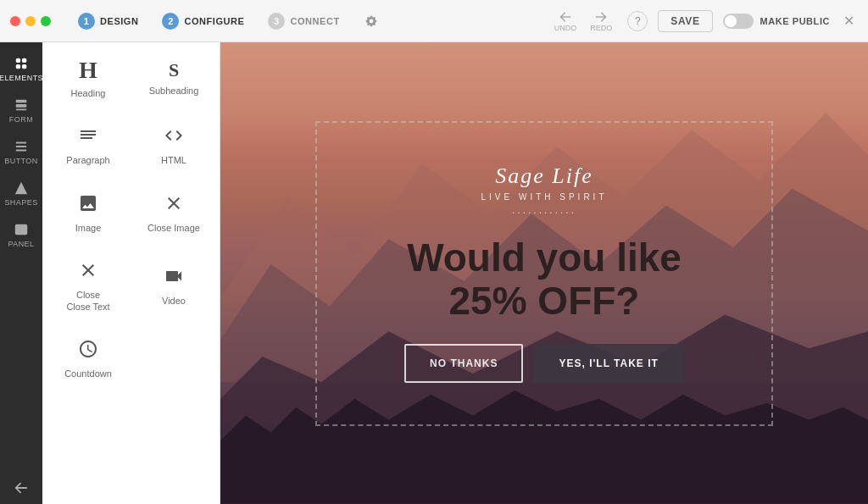 This screenshot has height=504, width=868. Describe the element at coordinates (88, 302) in the screenshot. I see `close-close-text-label: Close Close Text` at that location.